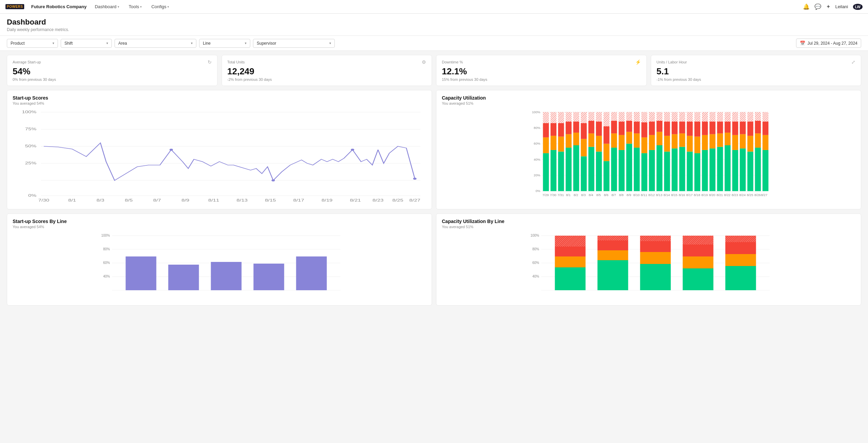 The width and height of the screenshot is (868, 443). What do you see at coordinates (648, 157) in the screenshot?
I see `capacity-bar-svg: 100% 80% 60% 40% 20% 0% 7/29 7/30` at bounding box center [648, 157].